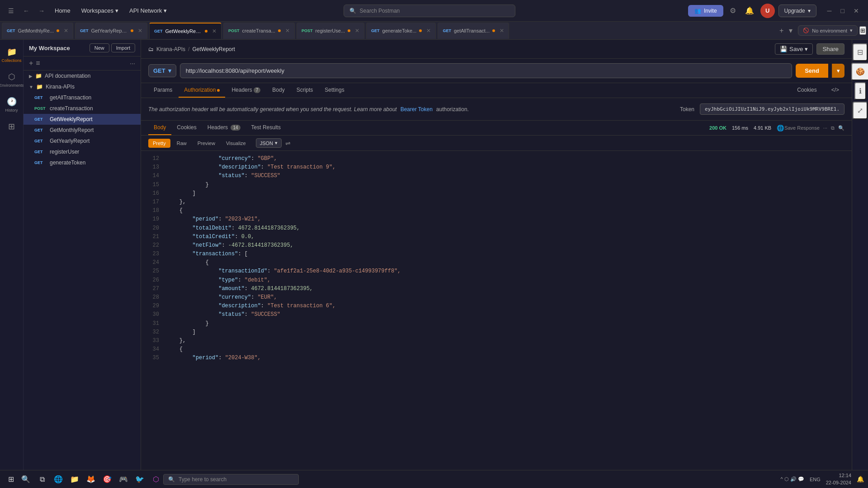  What do you see at coordinates (772, 109) in the screenshot?
I see `token-input` at bounding box center [772, 109].